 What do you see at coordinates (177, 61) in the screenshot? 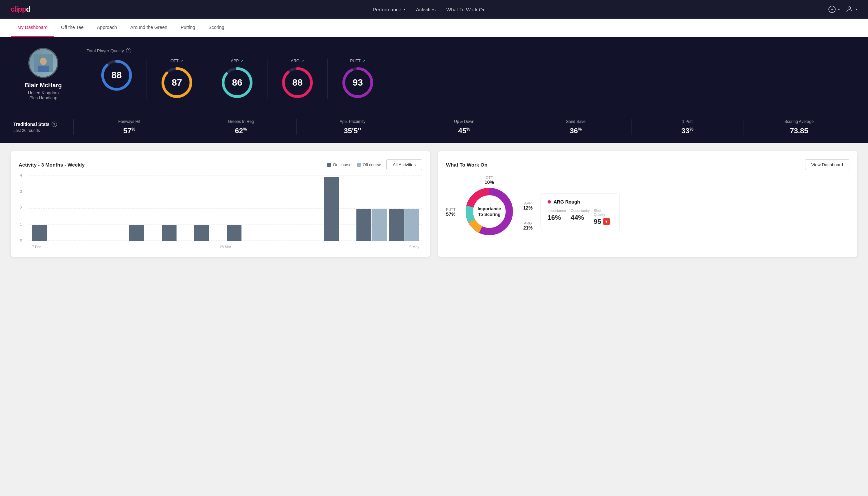
I see `ring-ott-label: OTT ↗` at bounding box center [177, 61].